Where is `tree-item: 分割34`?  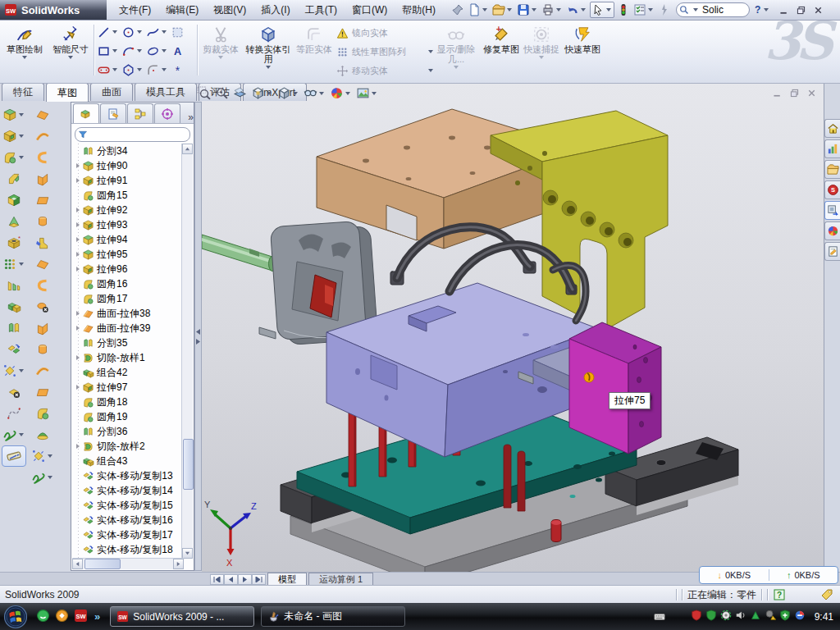 tree-item: 分割34 is located at coordinates (128, 151).